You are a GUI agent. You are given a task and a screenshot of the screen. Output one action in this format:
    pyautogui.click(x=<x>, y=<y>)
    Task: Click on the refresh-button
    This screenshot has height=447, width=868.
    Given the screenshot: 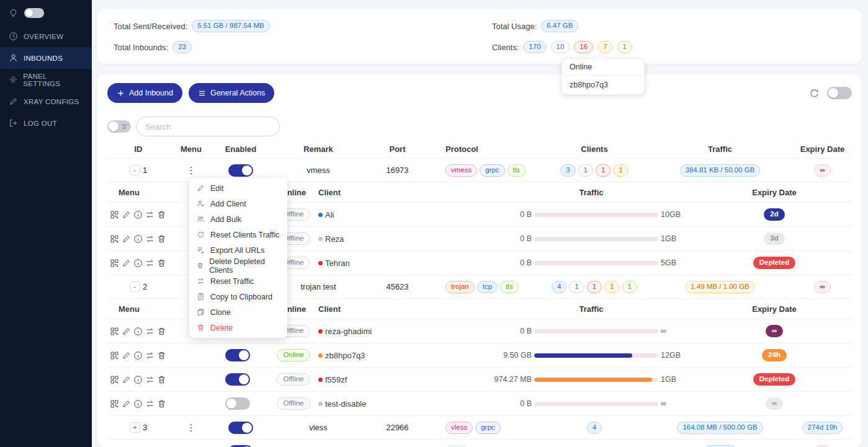 What is the action you would take?
    pyautogui.click(x=814, y=93)
    